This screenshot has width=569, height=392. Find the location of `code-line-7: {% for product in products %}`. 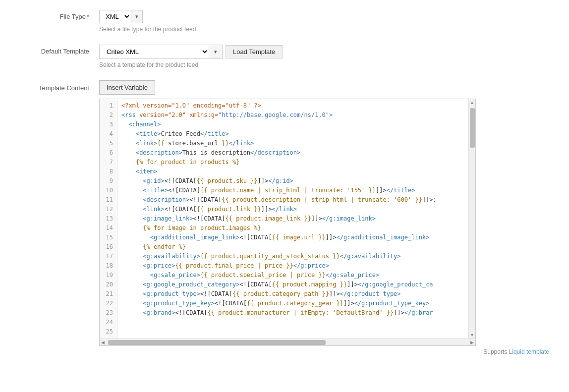

code-line-7: {% for product in products %} is located at coordinates (293, 163).